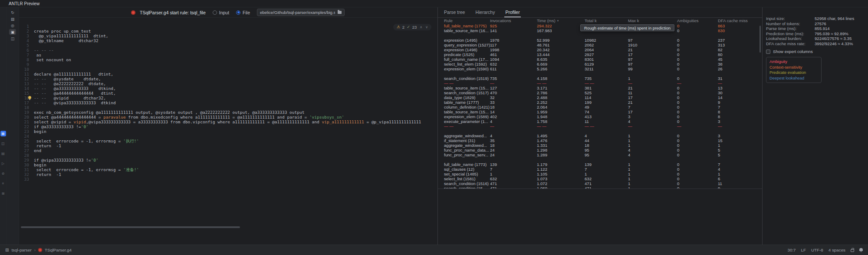 Image resolution: width=868 pixels, height=255 pixels. Describe the element at coordinates (3, 194) in the screenshot. I see `services-stripe-button: ⊞` at that location.